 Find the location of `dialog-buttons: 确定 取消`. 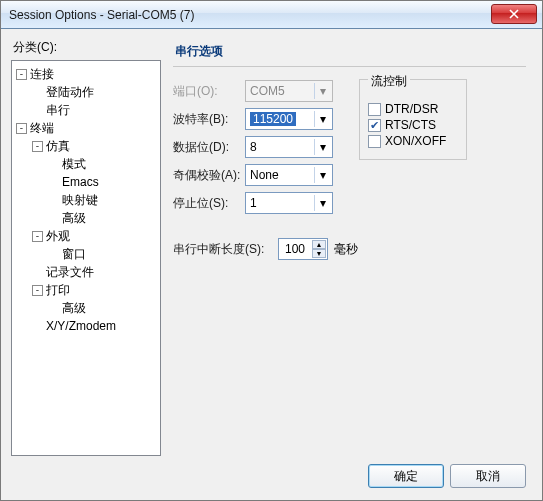

dialog-buttons: 确定 取消 is located at coordinates (272, 474).